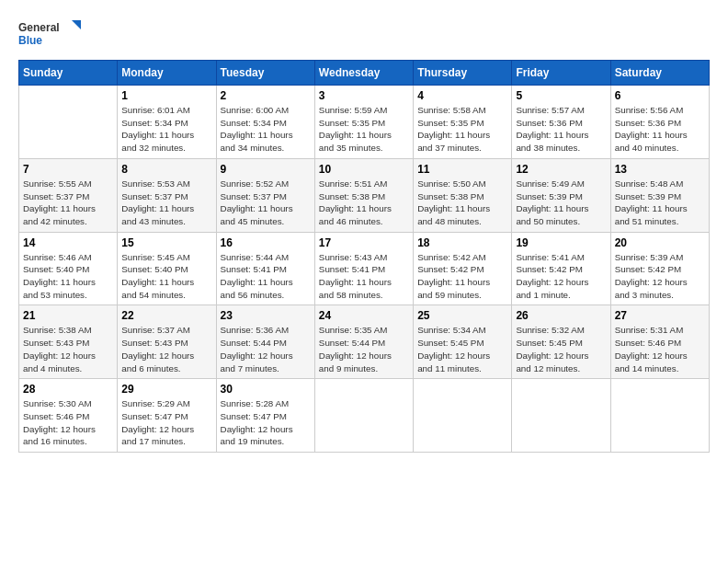 The height and width of the screenshot is (563, 728). I want to click on day-number: 17, so click(364, 243).